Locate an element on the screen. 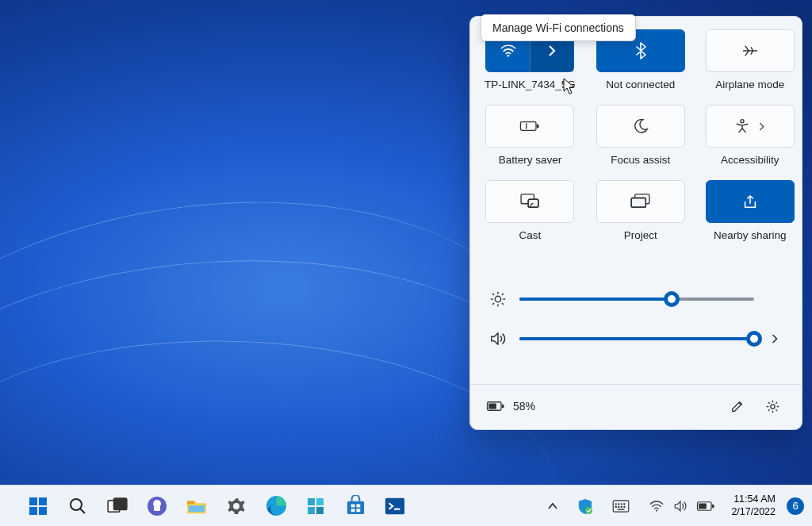  file-explorer-button is located at coordinates (197, 506).